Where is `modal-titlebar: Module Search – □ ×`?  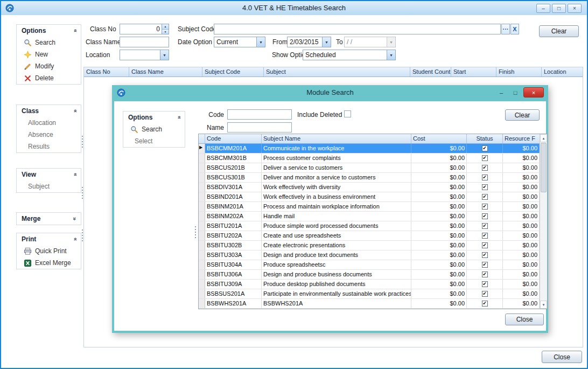 modal-titlebar: Module Search – □ × is located at coordinates (330, 93).